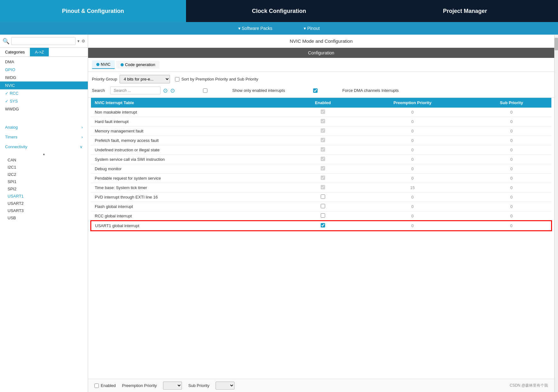 The width and height of the screenshot is (558, 392). I want to click on interrupt-name-cell: Memory management fault, so click(192, 131).